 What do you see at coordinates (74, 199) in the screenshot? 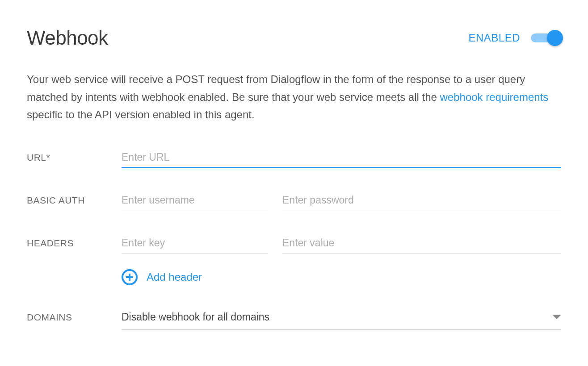
I see `basic-auth-label: BASIC AUTH` at bounding box center [74, 199].